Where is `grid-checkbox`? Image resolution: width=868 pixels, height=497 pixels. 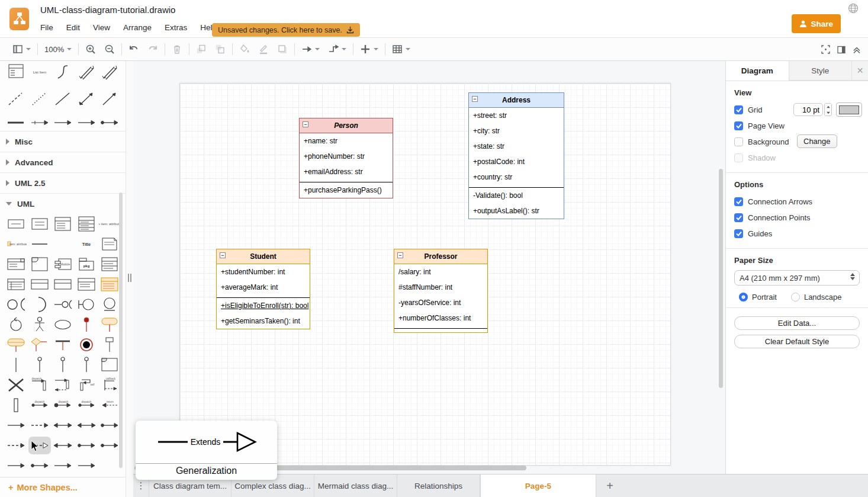
grid-checkbox is located at coordinates (739, 110).